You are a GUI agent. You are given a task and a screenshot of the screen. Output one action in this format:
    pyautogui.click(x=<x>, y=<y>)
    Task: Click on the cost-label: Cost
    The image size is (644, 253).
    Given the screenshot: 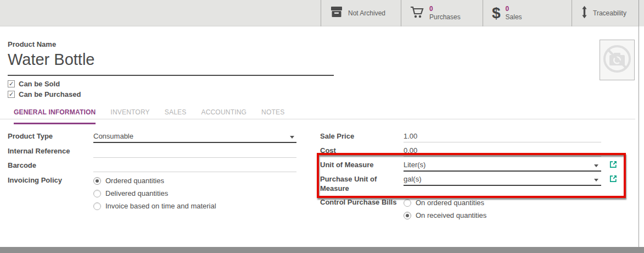 What is the action you would take?
    pyautogui.click(x=361, y=151)
    